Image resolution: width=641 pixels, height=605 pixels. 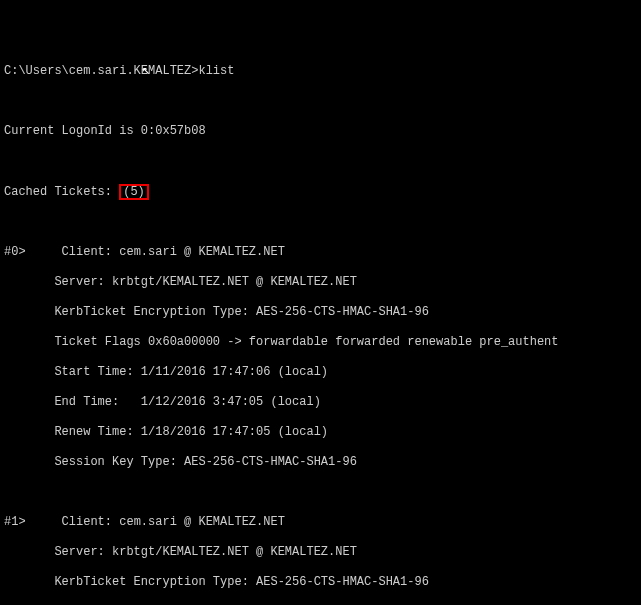 What do you see at coordinates (320, 72) in the screenshot?
I see `prompt-line-1: C:\Users\cem.sari.KEMALTEZ>klist` at bounding box center [320, 72].